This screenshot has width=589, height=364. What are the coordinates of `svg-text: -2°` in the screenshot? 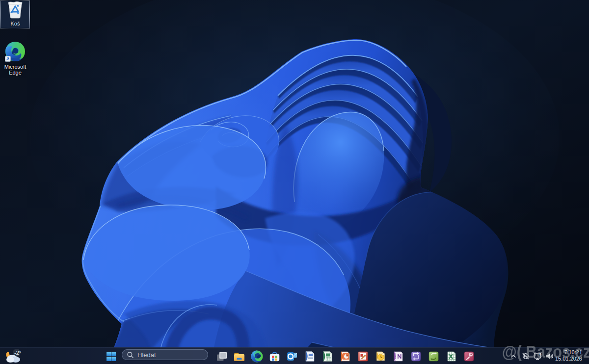 It's located at (18, 353).